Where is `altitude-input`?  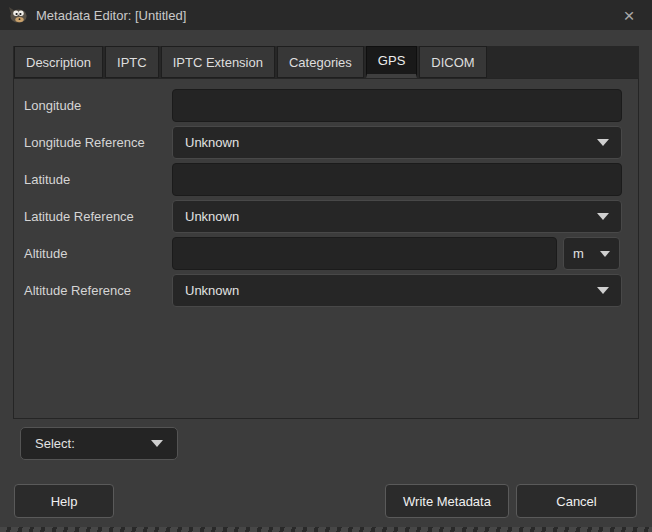 altitude-input is located at coordinates (364, 254).